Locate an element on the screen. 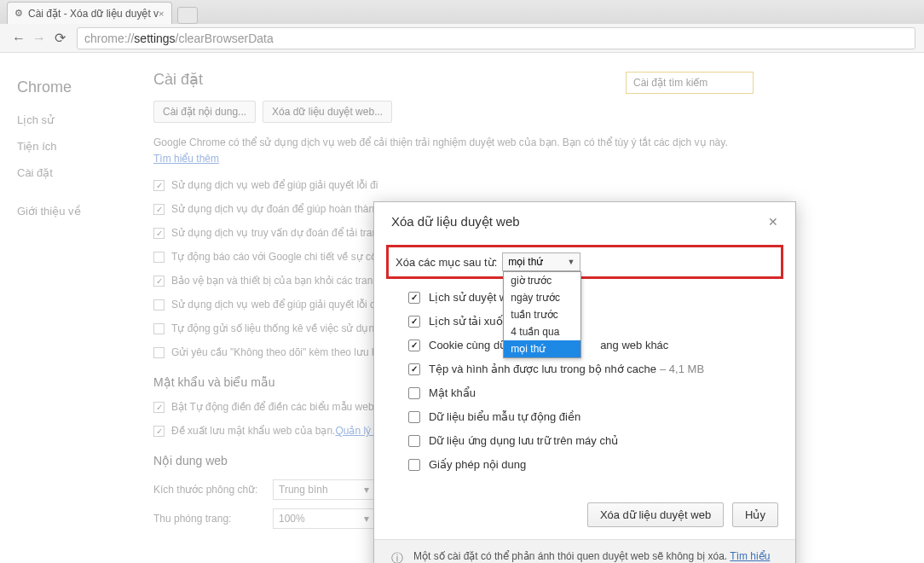 Image resolution: width=924 pixels, height=563 pixels. sidebar-item-about: Giới thiệu về is located at coordinates (77, 212).